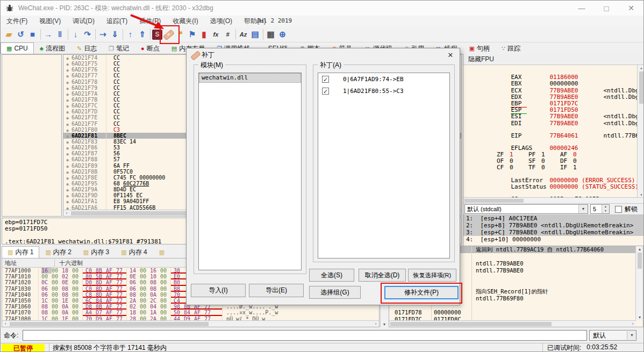 The image size is (644, 352). Describe the element at coordinates (58, 252) in the screenshot. I see `tab-dump-2: ▥ 内存 2` at that location.